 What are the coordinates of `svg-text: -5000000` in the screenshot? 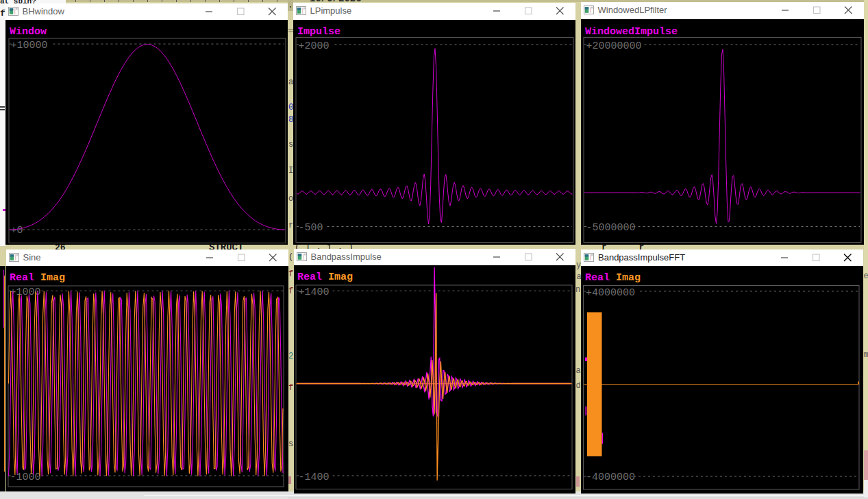 It's located at (610, 228).